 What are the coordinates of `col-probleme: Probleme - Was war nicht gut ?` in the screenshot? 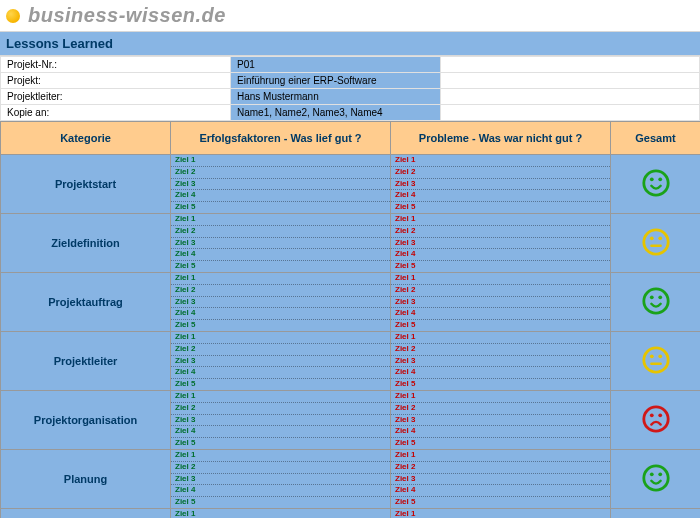 It's located at (501, 138).